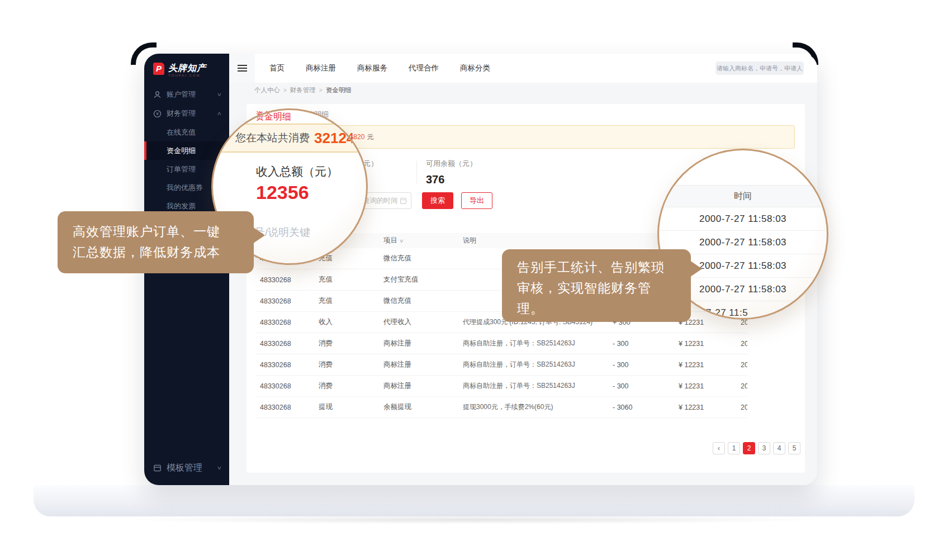 The height and width of the screenshot is (560, 948). What do you see at coordinates (189, 468) in the screenshot?
I see `sidebar-item-label: 模板管理` at bounding box center [189, 468].